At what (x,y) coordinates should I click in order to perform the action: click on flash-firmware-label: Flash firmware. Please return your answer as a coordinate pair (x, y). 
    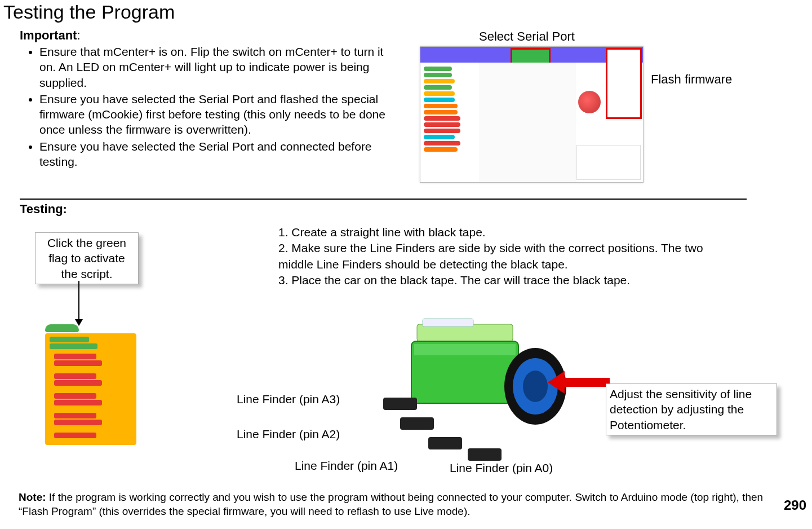
    Looking at the image, I should click on (691, 80).